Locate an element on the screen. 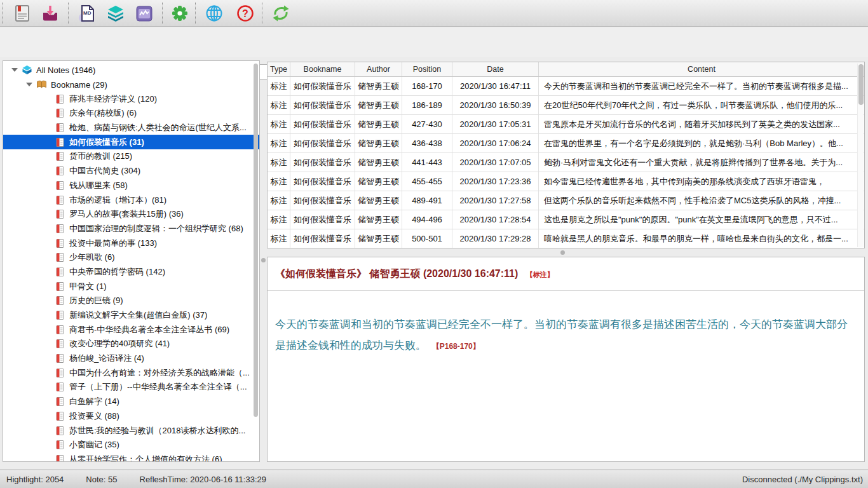  search-row: Search ALL is located at coordinates (434, 42).